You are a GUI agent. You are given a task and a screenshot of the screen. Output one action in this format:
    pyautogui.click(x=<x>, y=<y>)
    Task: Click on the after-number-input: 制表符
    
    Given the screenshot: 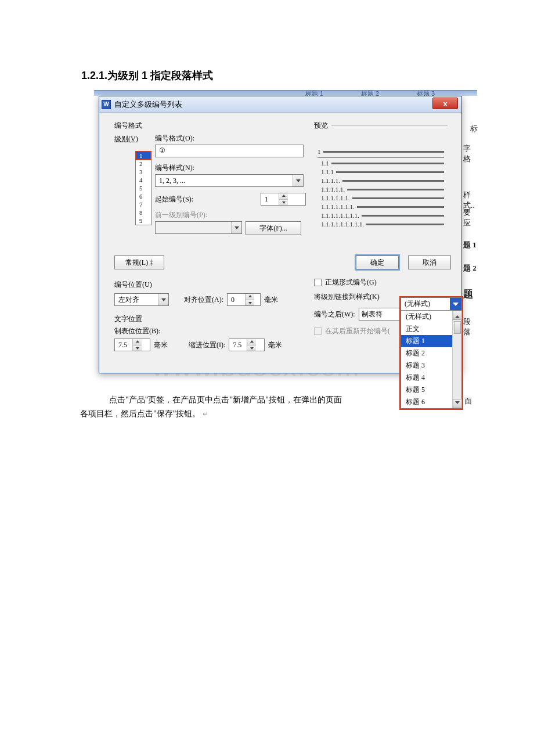 What is the action you would take?
    pyautogui.click(x=380, y=314)
    